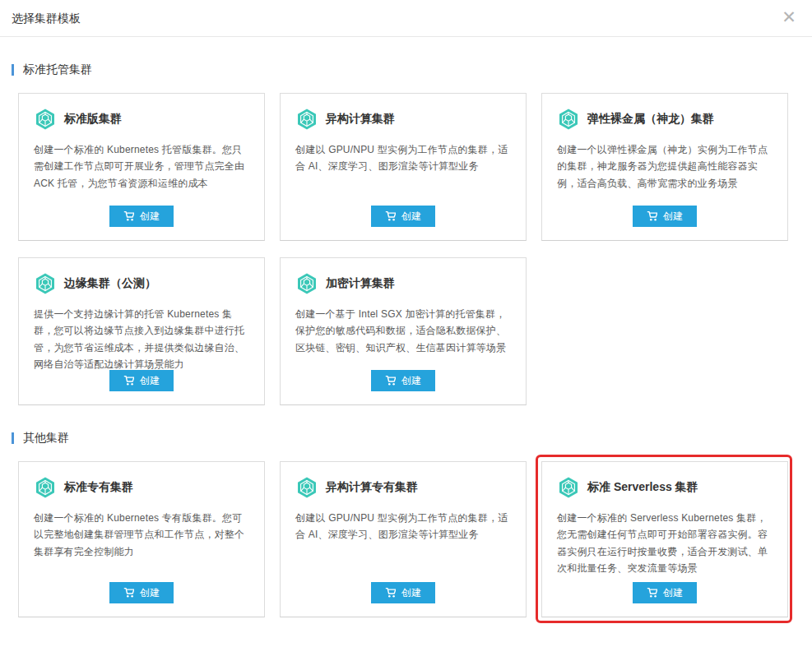  I want to click on card-title: 标准专有集群, so click(99, 488).